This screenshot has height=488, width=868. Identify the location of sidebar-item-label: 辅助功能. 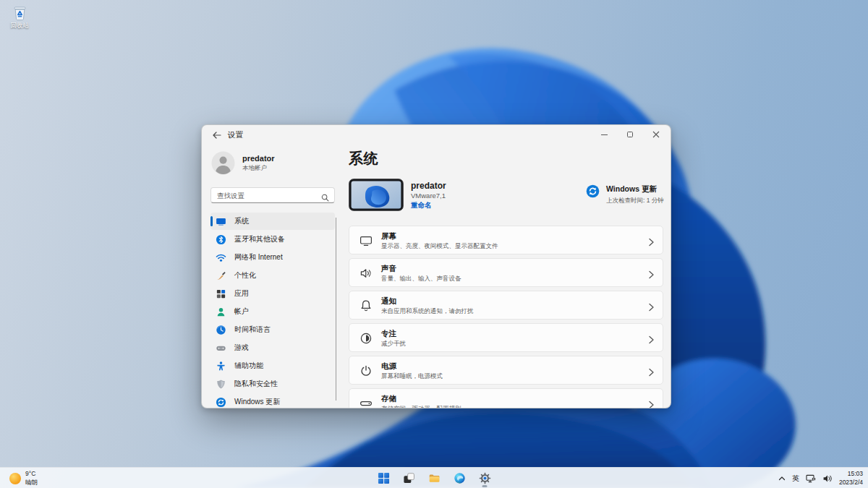
(249, 366).